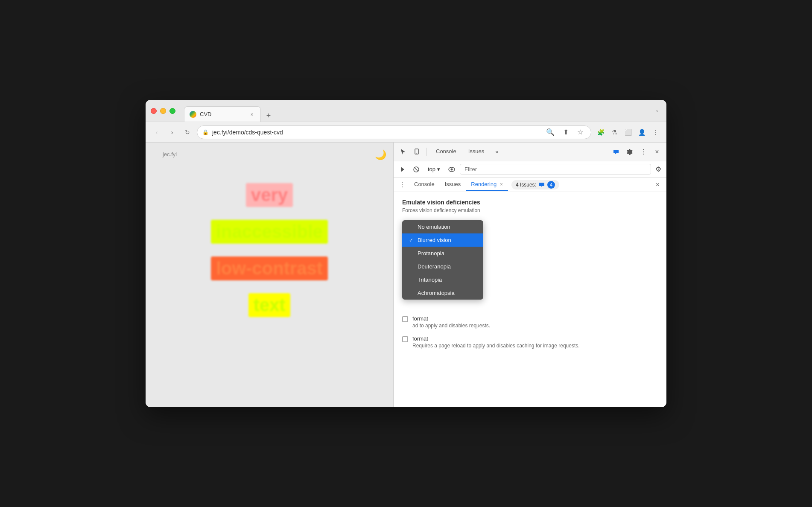 Image resolution: width=812 pixels, height=507 pixels. What do you see at coordinates (443, 227) in the screenshot?
I see `dropdown-item-no-emulation: No emulation` at bounding box center [443, 227].